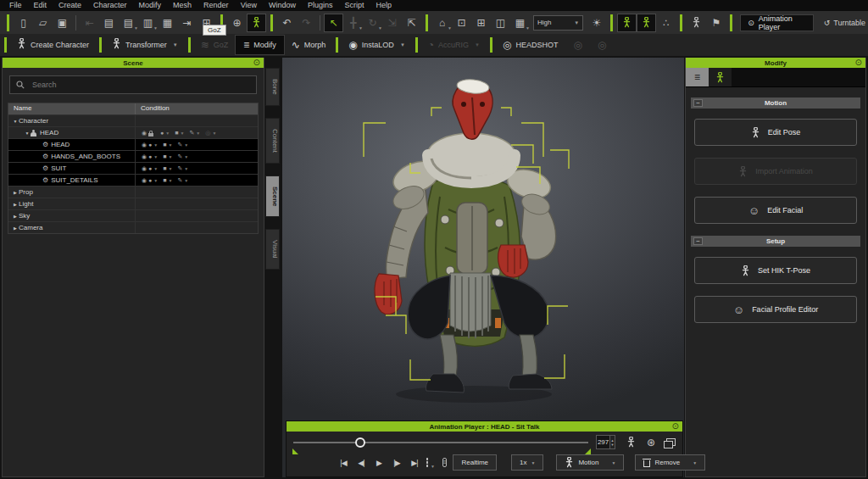  Describe the element at coordinates (379, 463) in the screenshot. I see `play-button: ▶` at that location.